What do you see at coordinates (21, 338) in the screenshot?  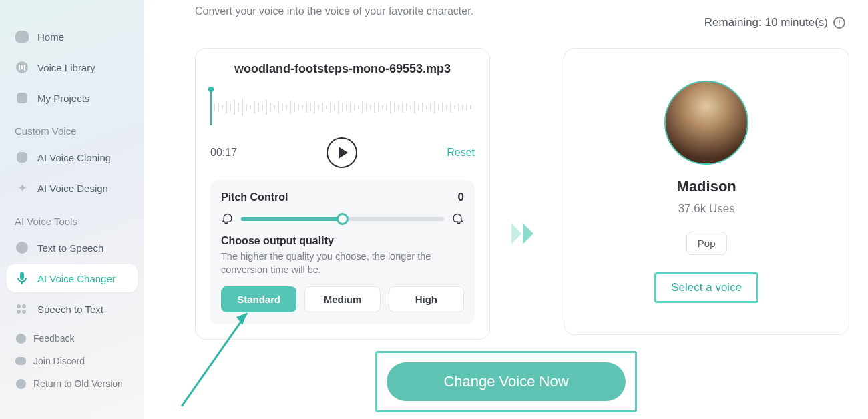 I see `feedback-icon` at bounding box center [21, 338].